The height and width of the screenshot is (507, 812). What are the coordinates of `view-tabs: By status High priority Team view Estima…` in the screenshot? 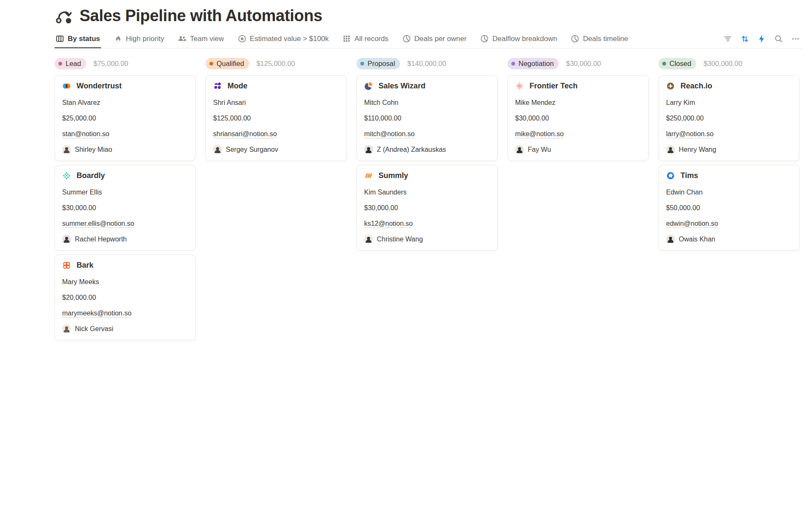 It's located at (348, 40).